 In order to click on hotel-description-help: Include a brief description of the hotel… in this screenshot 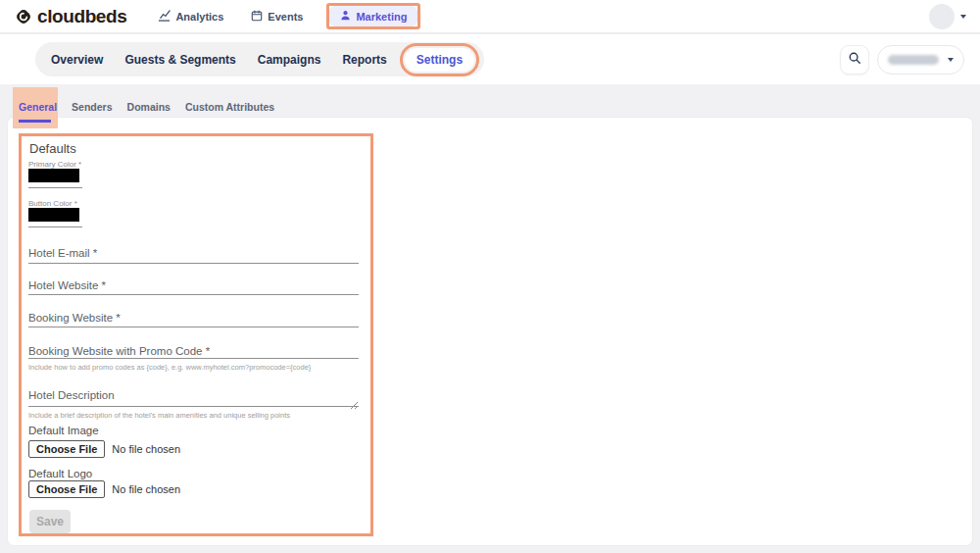, I will do `click(159, 416)`.